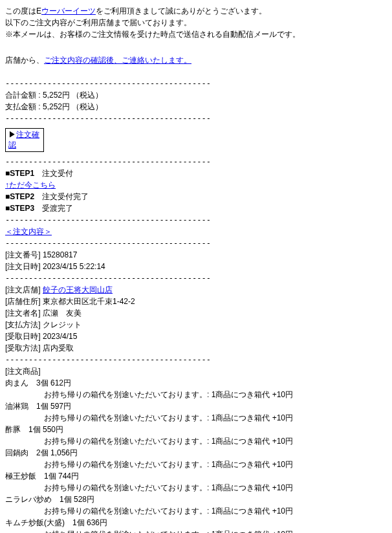 The width and height of the screenshot is (392, 533). Describe the element at coordinates (196, 499) in the screenshot. I see `order-item: ニラレバ炒め 1個 528円` at that location.